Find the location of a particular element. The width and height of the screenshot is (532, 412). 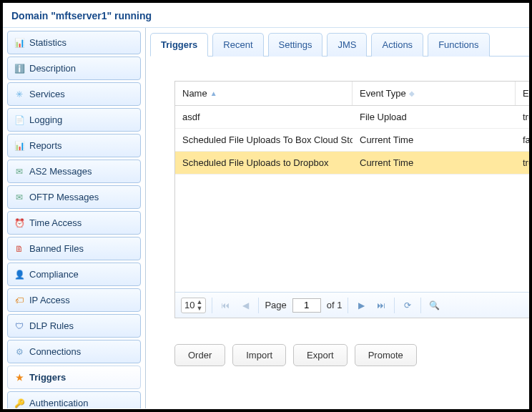

sidebar-item-description: ℹ️Description is located at coordinates (74, 69).